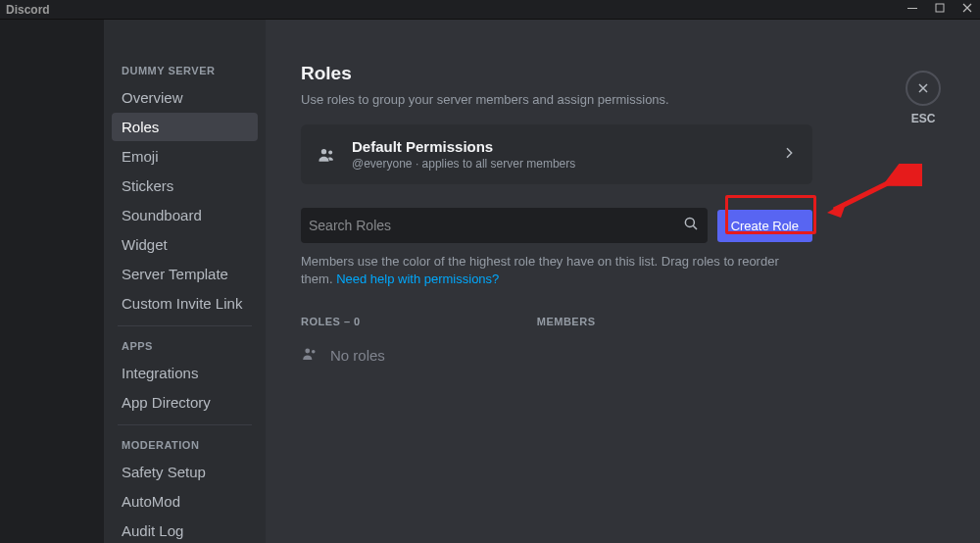  Describe the element at coordinates (940, 10) in the screenshot. I see `window-maximize-button` at that location.